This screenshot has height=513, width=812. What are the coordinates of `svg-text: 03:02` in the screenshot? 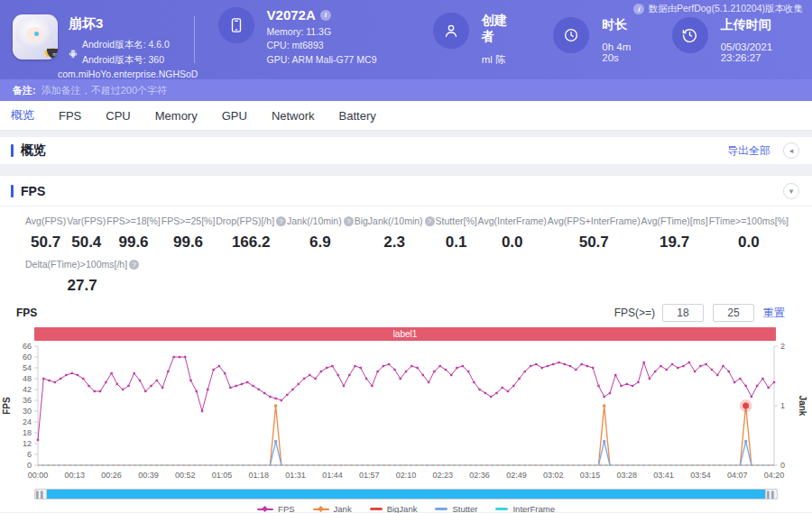 It's located at (554, 475).